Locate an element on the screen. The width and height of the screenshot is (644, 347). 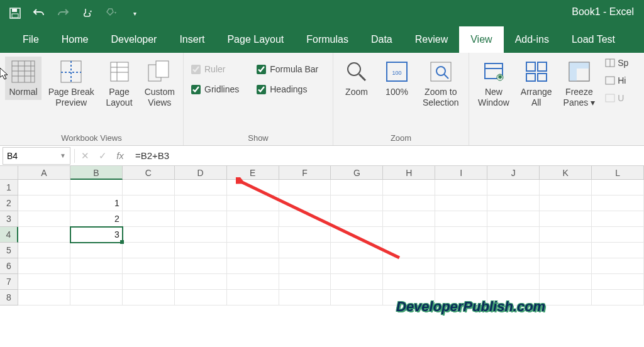
tab-view: View is located at coordinates (481, 40).